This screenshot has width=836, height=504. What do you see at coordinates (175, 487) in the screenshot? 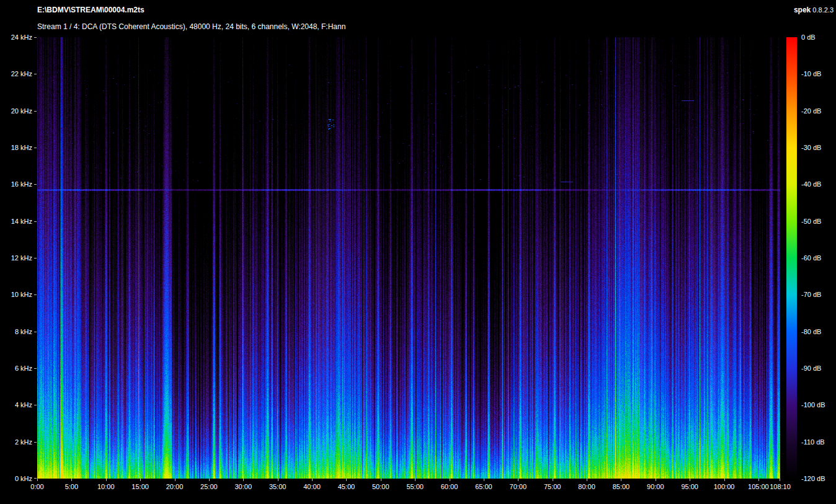
I see `time-axis-label: 20:00` at bounding box center [175, 487].